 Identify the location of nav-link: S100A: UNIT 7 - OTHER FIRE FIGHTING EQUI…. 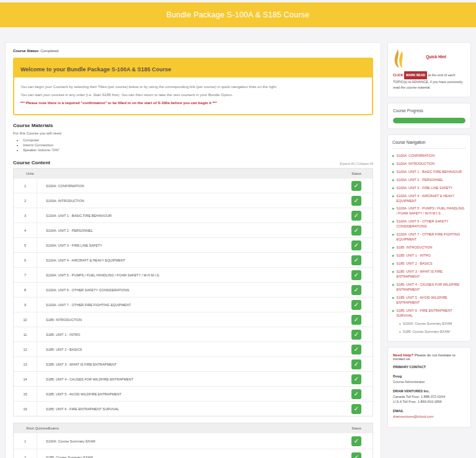
(431, 237).